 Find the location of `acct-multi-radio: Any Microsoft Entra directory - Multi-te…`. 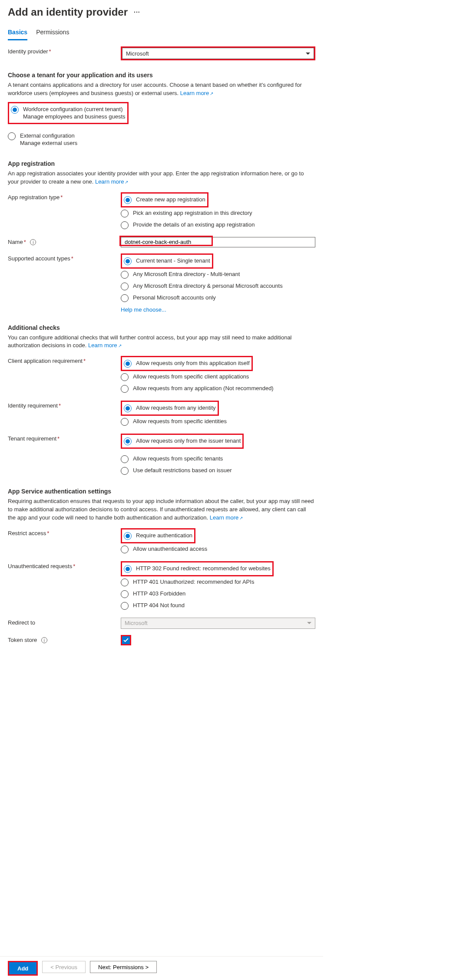

acct-multi-radio: Any Microsoft Entra directory - Multi-te… is located at coordinates (218, 274).